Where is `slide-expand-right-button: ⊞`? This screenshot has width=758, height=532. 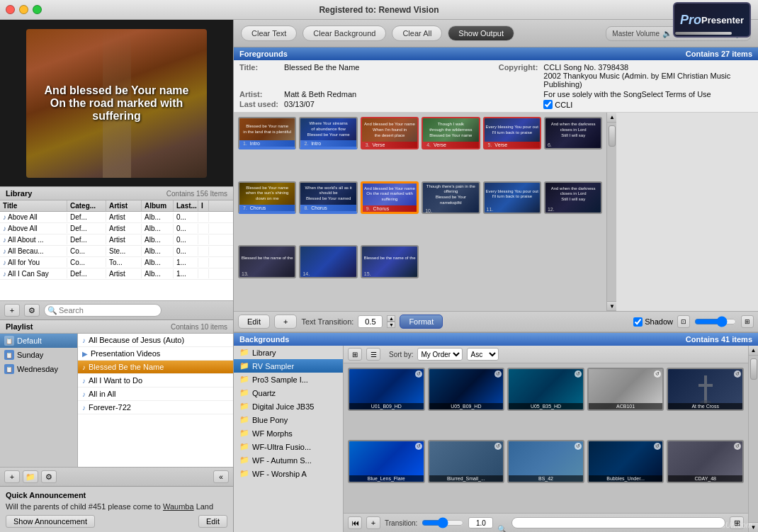
slide-expand-right-button: ⊞ is located at coordinates (747, 322).